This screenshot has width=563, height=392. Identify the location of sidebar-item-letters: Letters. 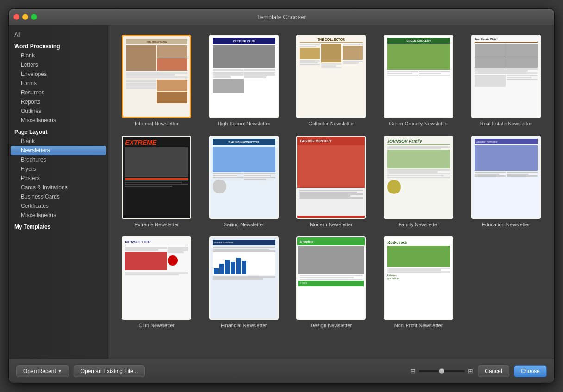
(58, 65).